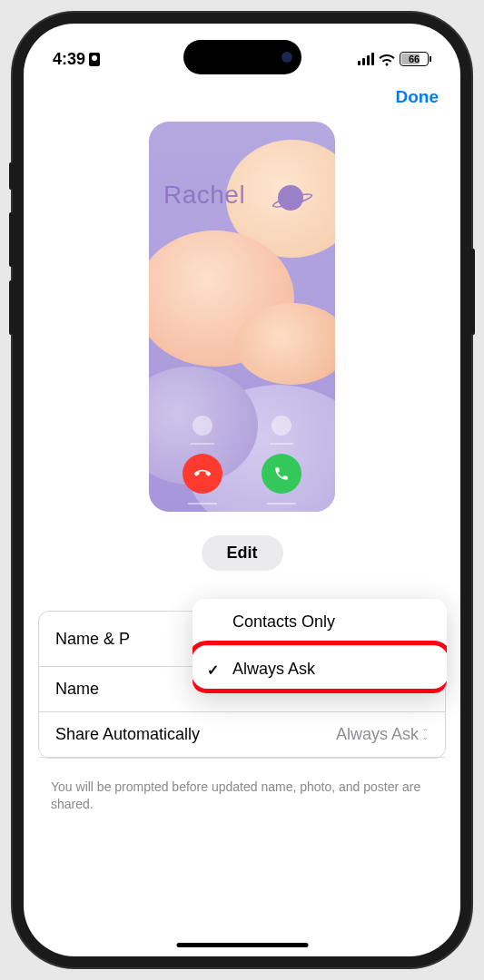 This screenshot has height=980, width=484. What do you see at coordinates (204, 195) in the screenshot?
I see `poster-contact-name: Rachel` at bounding box center [204, 195].